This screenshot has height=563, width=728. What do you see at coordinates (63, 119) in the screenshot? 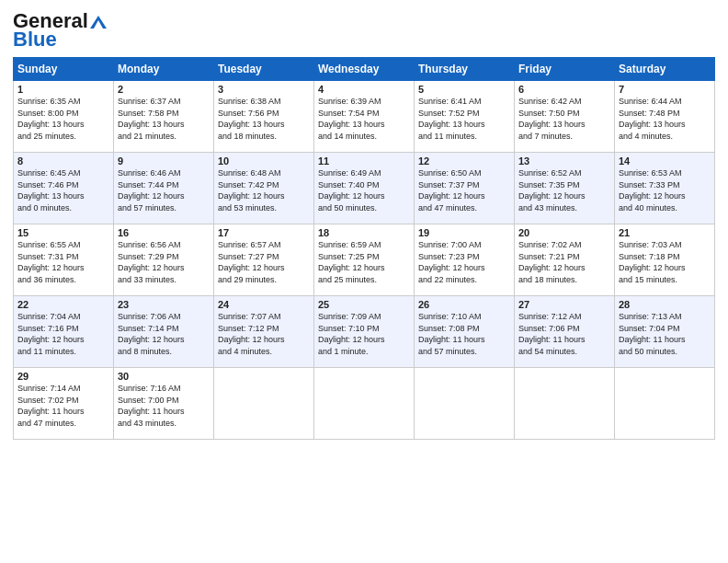
I see `day-info: Sunrise: 6:35 AM Sunset: 8:00 PM Dayligh…` at bounding box center [63, 119].